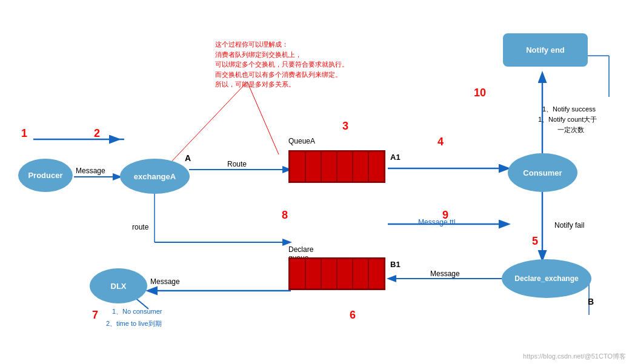 The width and height of the screenshot is (632, 364). Describe the element at coordinates (282, 85) in the screenshot. I see `annotation-line-5: 所以，可能是多对多关系。` at that location.